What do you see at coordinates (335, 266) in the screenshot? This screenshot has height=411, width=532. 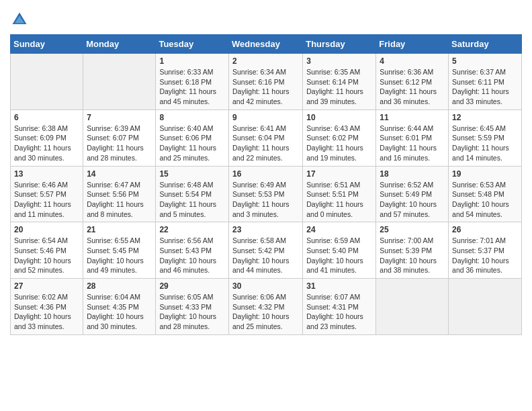 I see `daylight: Daylight: 10 hours and 41 minutes.` at bounding box center [335, 266].